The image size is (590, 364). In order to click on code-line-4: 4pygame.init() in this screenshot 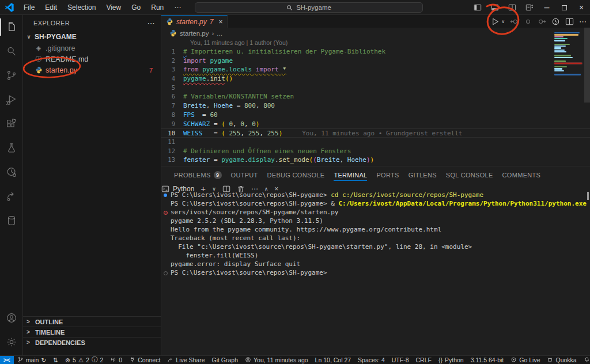, I will do `click(376, 79)`.